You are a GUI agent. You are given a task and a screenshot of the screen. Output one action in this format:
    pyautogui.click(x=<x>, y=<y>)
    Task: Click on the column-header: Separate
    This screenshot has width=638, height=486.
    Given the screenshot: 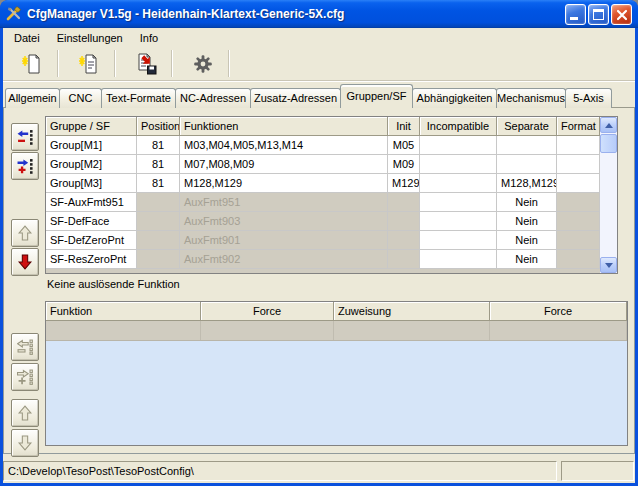 What is the action you would take?
    pyautogui.click(x=527, y=126)
    